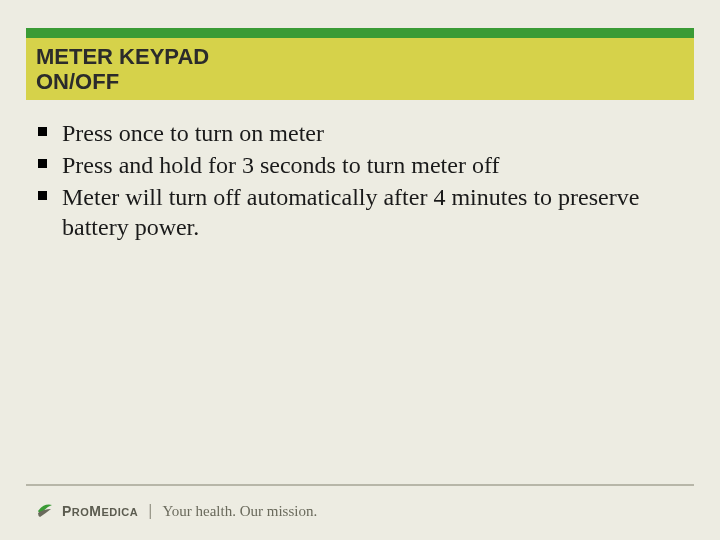 This screenshot has height=540, width=720. I want to click on brand-rest: RO, so click(81, 512).